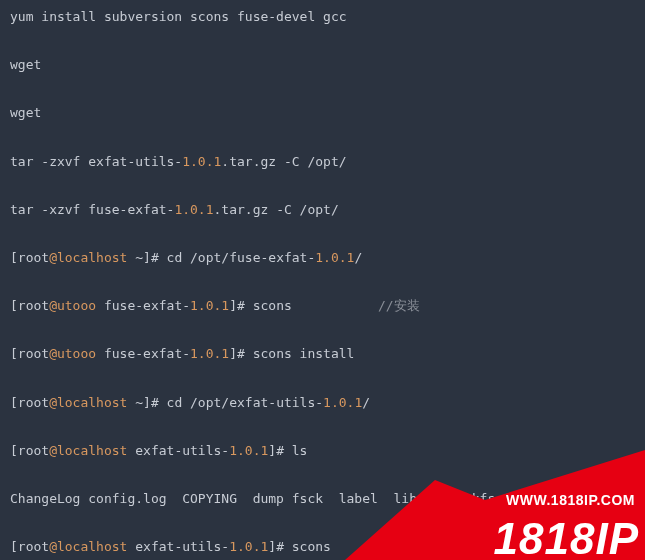  Describe the element at coordinates (322, 451) in the screenshot. I see `terminal-line: [root@localhost exfat-utils-1.0.1]# ls` at that location.